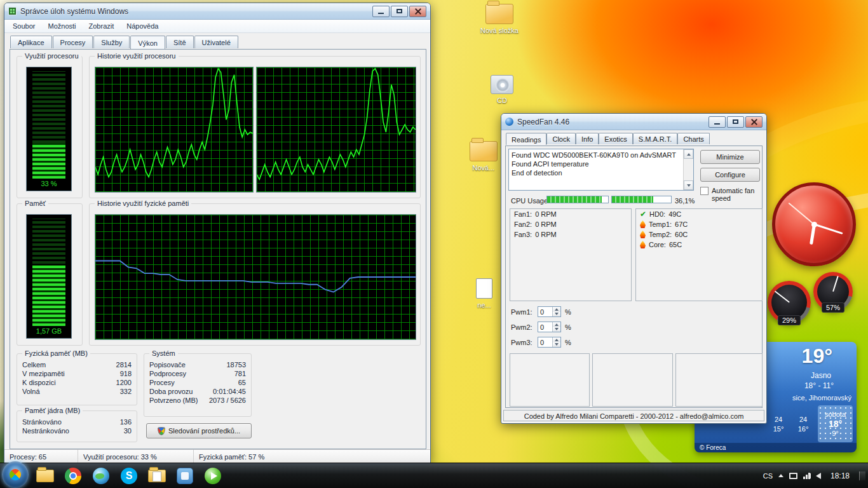 This screenshot has width=868, height=488. What do you see at coordinates (62, 26) in the screenshot?
I see `menu-moznosti: Možnosti` at bounding box center [62, 26].